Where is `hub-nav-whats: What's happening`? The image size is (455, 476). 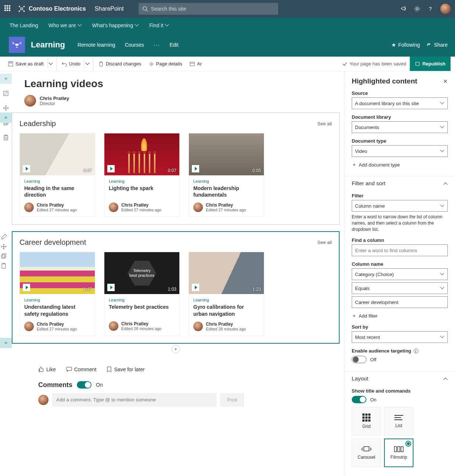
hub-nav-whats: What's happening is located at coordinates (116, 25).